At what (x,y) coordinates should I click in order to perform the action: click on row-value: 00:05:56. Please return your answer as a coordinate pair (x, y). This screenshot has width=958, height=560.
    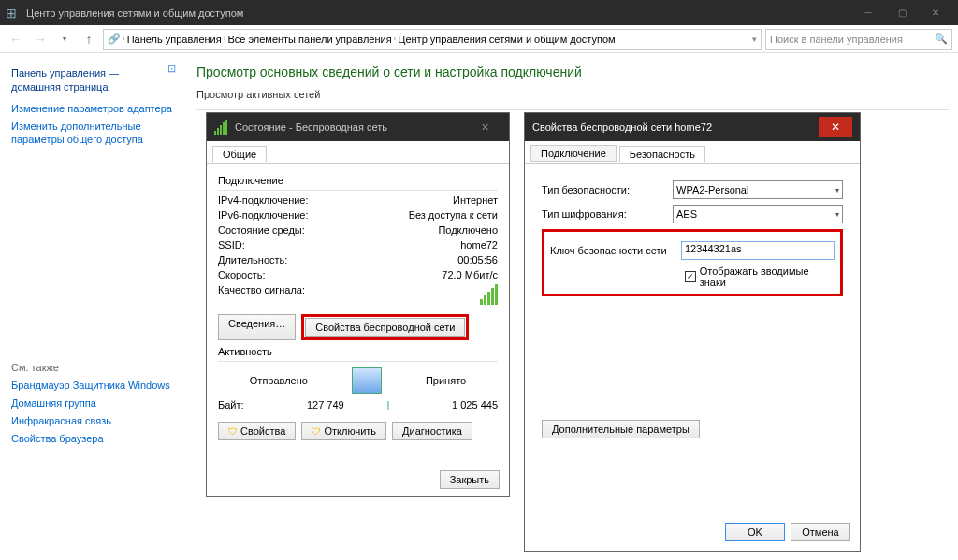
    Looking at the image, I should click on (477, 260).